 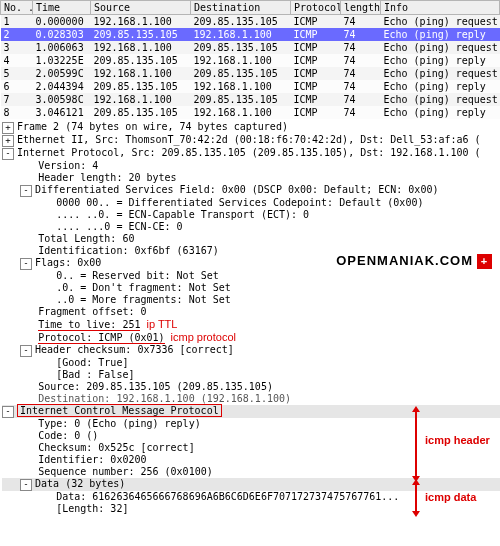 What do you see at coordinates (92, 362) in the screenshot?
I see `ip-checksum-good: [Good: True]` at bounding box center [92, 362].